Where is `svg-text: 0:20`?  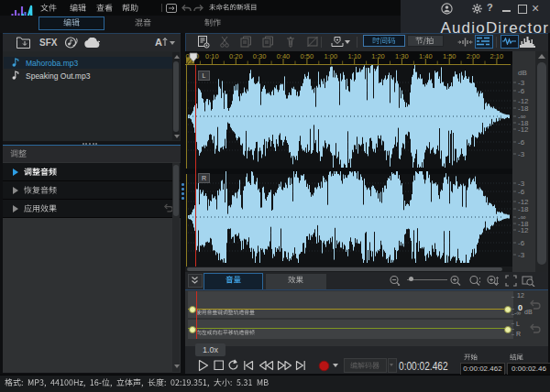 svg-text: 0:20 is located at coordinates (236, 57).